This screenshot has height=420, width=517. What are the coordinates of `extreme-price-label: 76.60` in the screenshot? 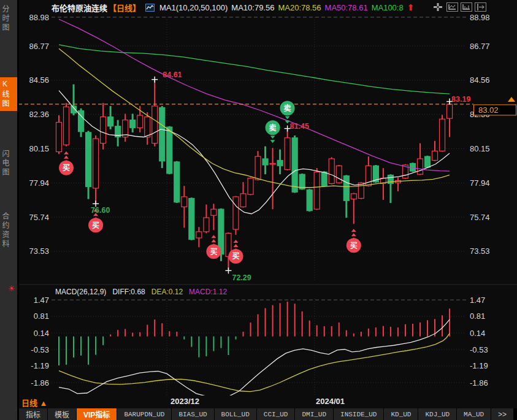 It's located at (101, 210).